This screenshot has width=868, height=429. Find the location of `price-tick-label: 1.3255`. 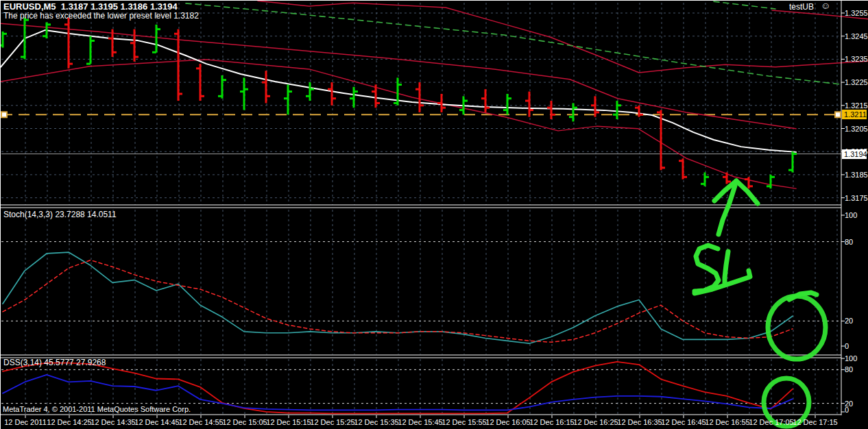

price-tick-label: 1.3255 is located at coordinates (856, 13).